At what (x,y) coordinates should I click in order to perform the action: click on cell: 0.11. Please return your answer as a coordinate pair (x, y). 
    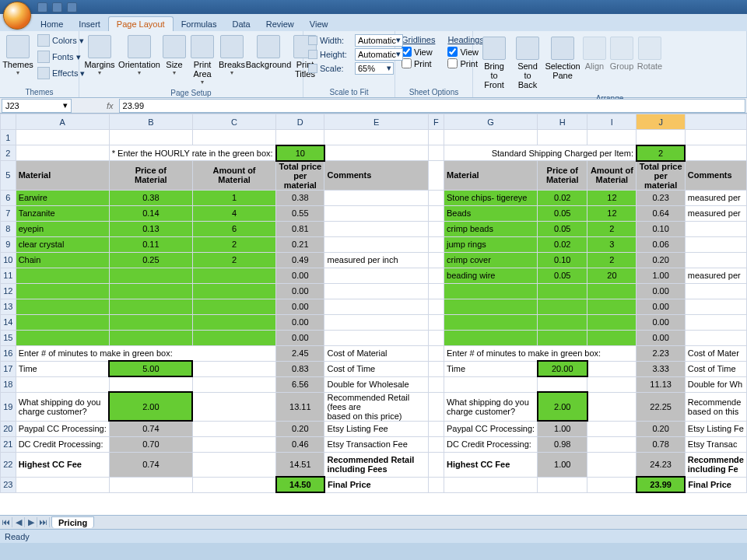
    Looking at the image, I should click on (151, 244).